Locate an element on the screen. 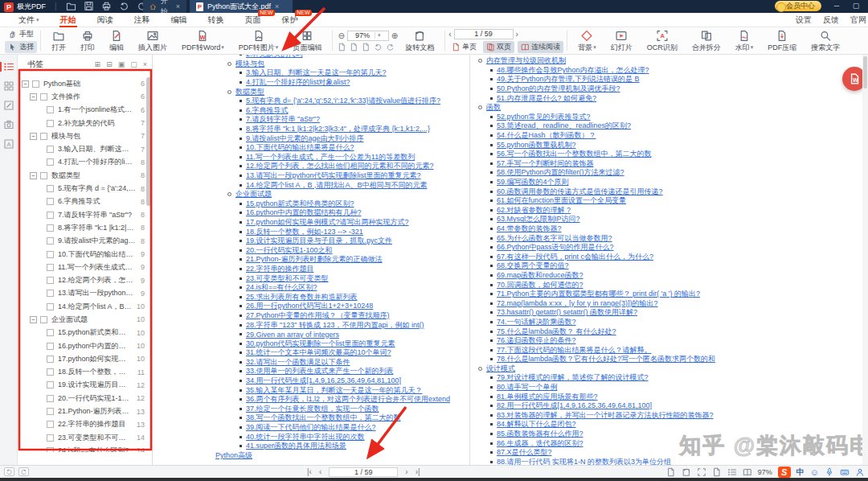 The width and height of the screenshot is (868, 481). toolbar-open-button: 打开 is located at coordinates (59, 40).